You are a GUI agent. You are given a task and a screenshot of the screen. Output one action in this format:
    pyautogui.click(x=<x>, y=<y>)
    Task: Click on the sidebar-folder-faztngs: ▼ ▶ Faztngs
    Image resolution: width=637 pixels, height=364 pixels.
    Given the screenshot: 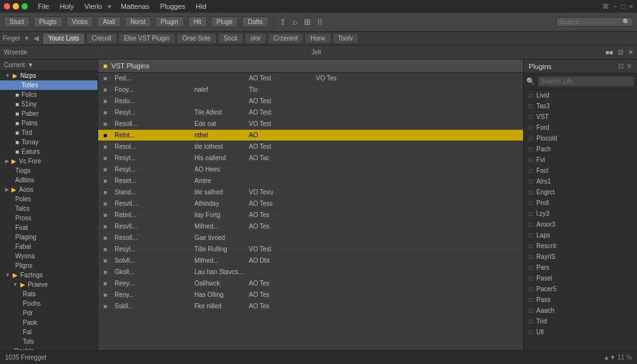 What is the action you would take?
    pyautogui.click(x=49, y=275)
    